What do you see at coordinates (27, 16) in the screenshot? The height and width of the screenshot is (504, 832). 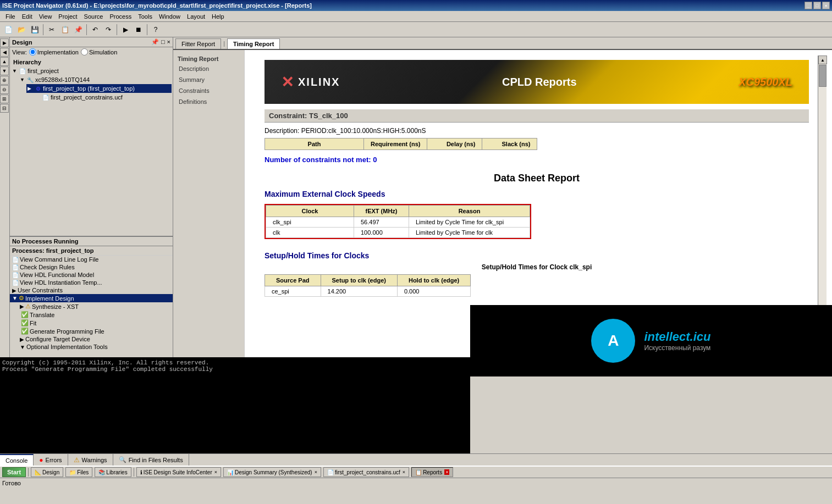 I see `menu-edit: Edit` at bounding box center [27, 16].